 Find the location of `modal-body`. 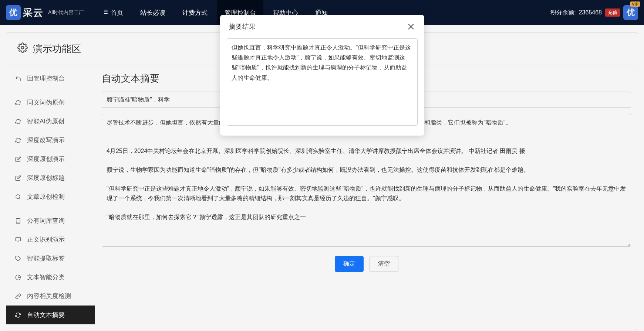

modal-body is located at coordinates (322, 87).